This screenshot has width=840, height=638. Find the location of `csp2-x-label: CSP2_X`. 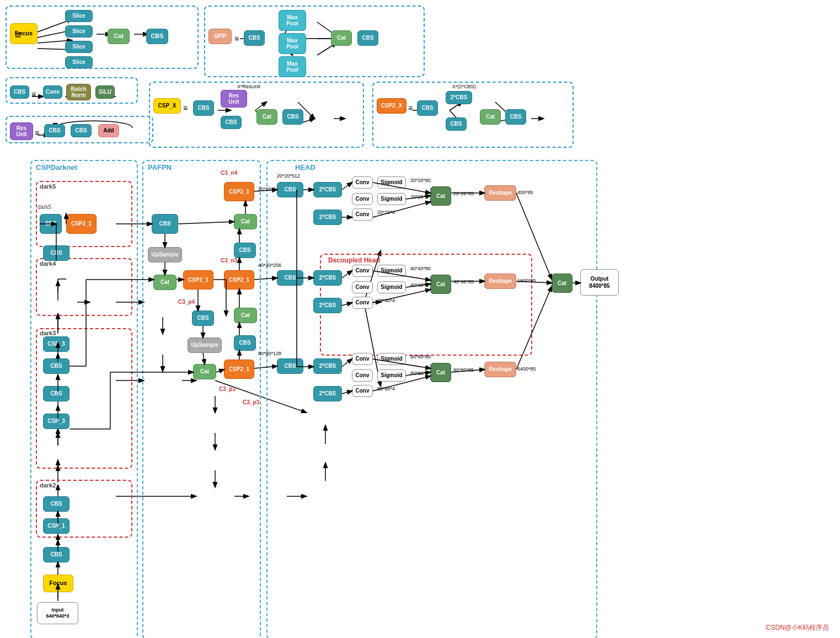

csp2-x-label: CSP2_X is located at coordinates (392, 106).